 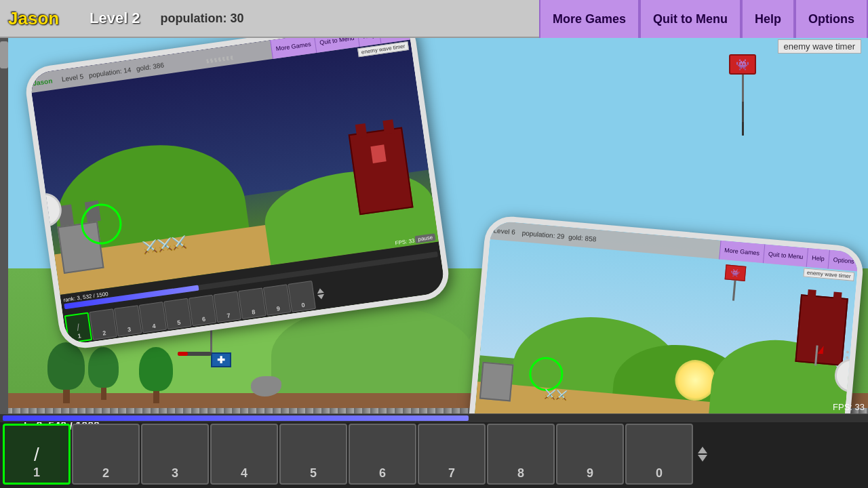 What do you see at coordinates (521, 454) in the screenshot?
I see `slot-8: 8` at bounding box center [521, 454].